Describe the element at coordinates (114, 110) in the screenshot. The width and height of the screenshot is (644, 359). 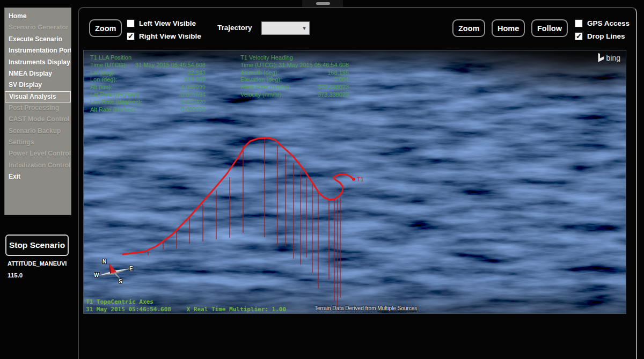
I see `telemetry-label: Alt Rate (km/sec):` at that location.